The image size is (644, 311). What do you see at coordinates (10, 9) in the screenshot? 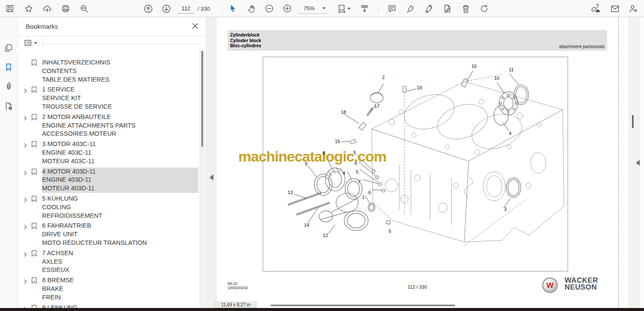
I see `save-button` at bounding box center [10, 9].